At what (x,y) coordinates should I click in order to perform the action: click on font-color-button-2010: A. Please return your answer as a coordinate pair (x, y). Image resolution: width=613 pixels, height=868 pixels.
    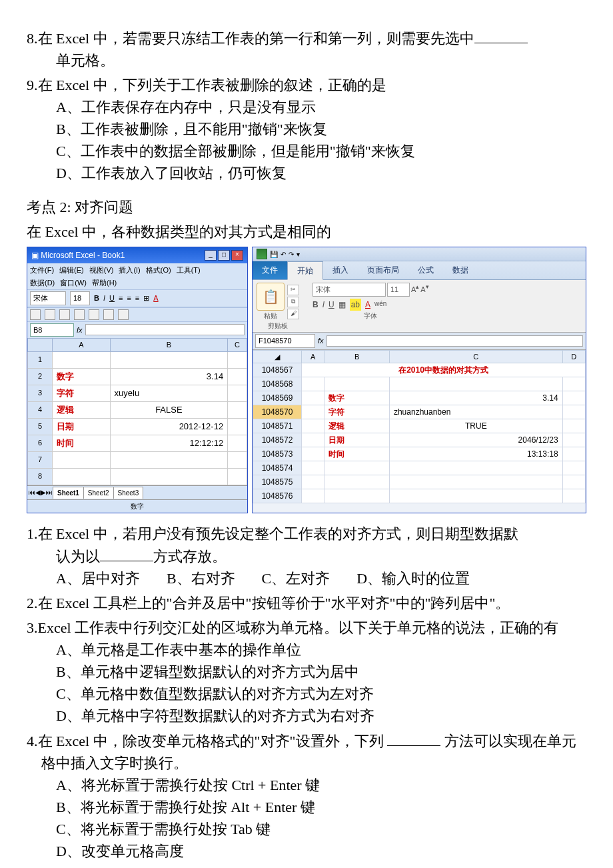
    Looking at the image, I should click on (368, 305).